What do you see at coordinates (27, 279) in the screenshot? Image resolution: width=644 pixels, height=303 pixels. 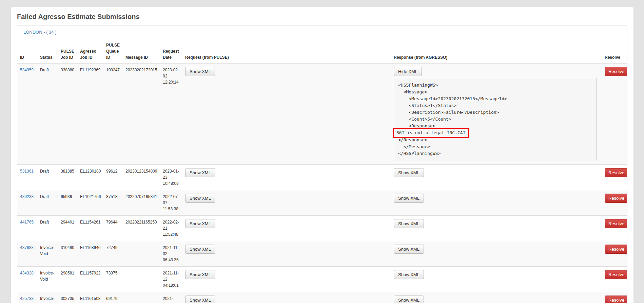 I see `id-cell: 434328` at bounding box center [27, 279].